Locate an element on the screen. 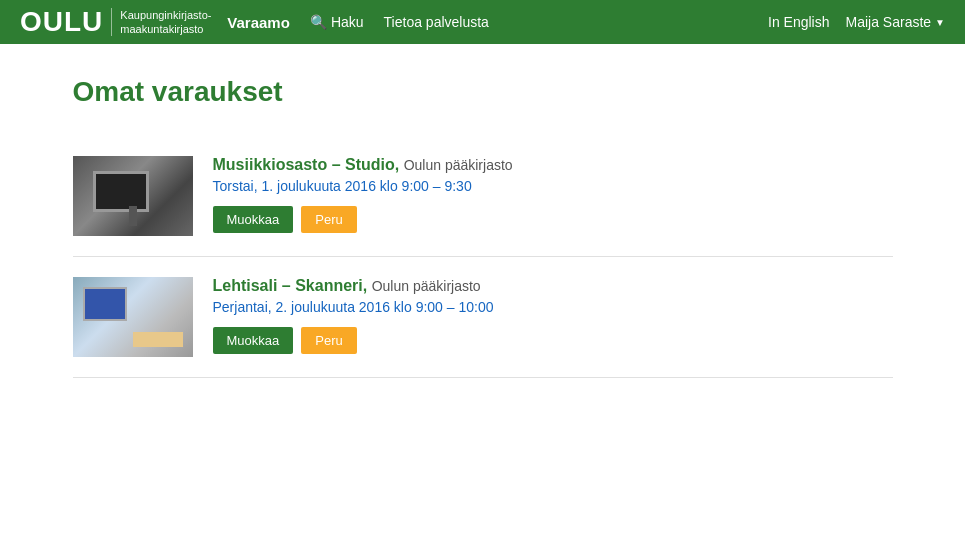  user-name: Maija Saraste is located at coordinates (889, 22).